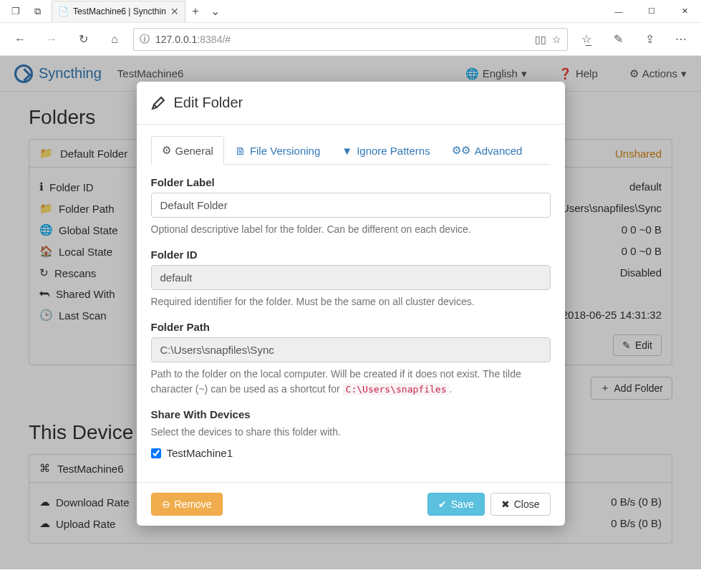  Describe the element at coordinates (347, 150) in the screenshot. I see `filter-icon: ▼` at that location.